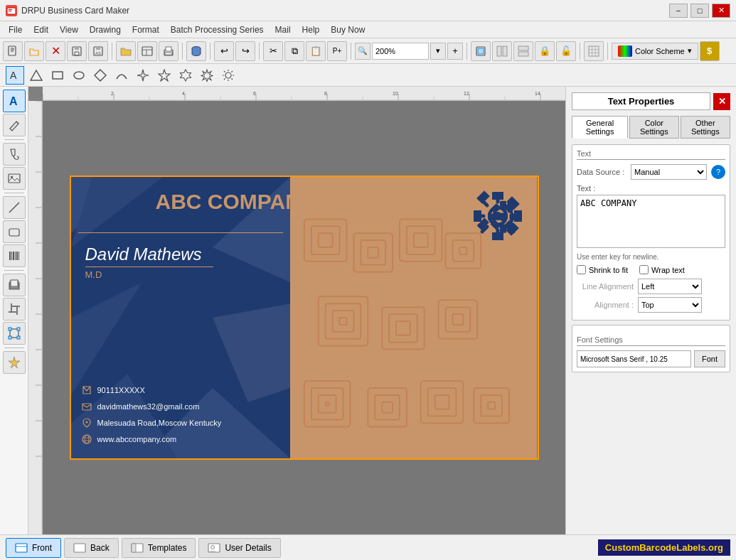  Describe the element at coordinates (228, 75) in the screenshot. I see `sunburst-tool` at that location.